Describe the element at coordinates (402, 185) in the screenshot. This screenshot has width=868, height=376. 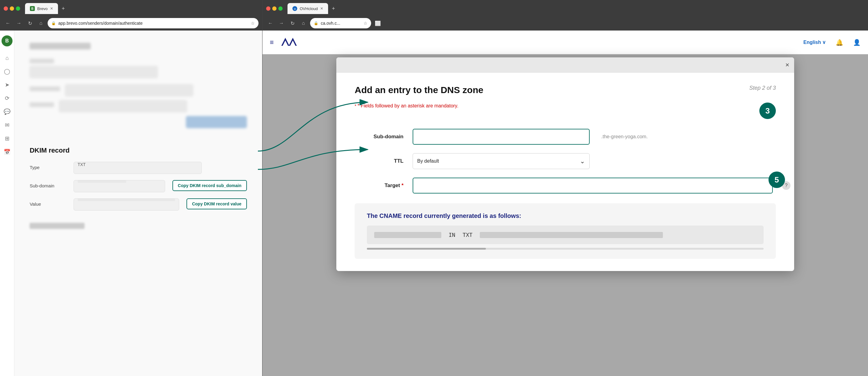
I see `target-required-marker: *` at that location.